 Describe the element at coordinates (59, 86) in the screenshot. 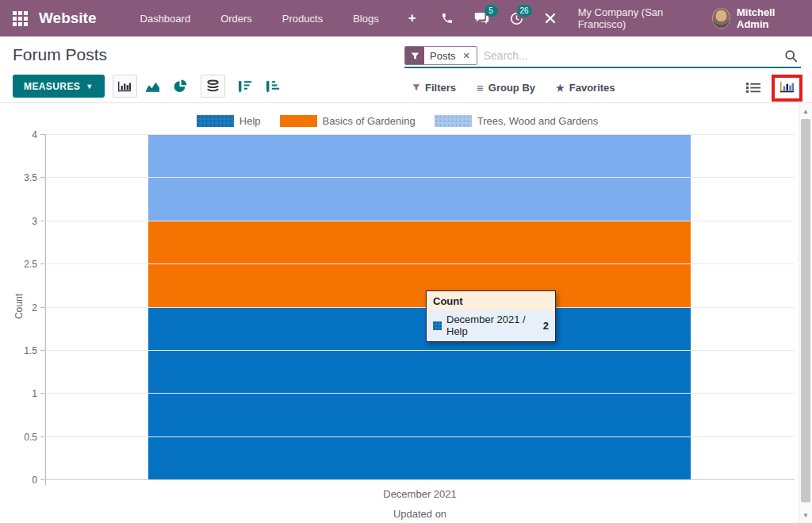

I see `measures-button: MEASURES ▼` at that location.